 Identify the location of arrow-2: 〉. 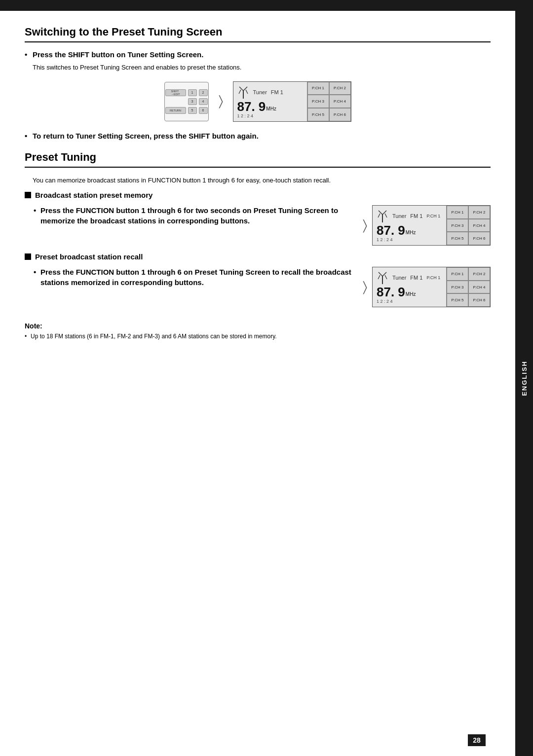
(365, 226).